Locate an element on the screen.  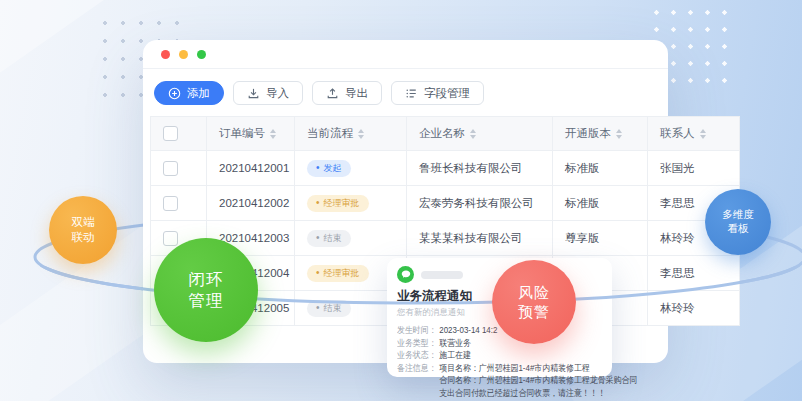
toolbar: 添加 导入 导出 字段管理 is located at coordinates (406, 87).